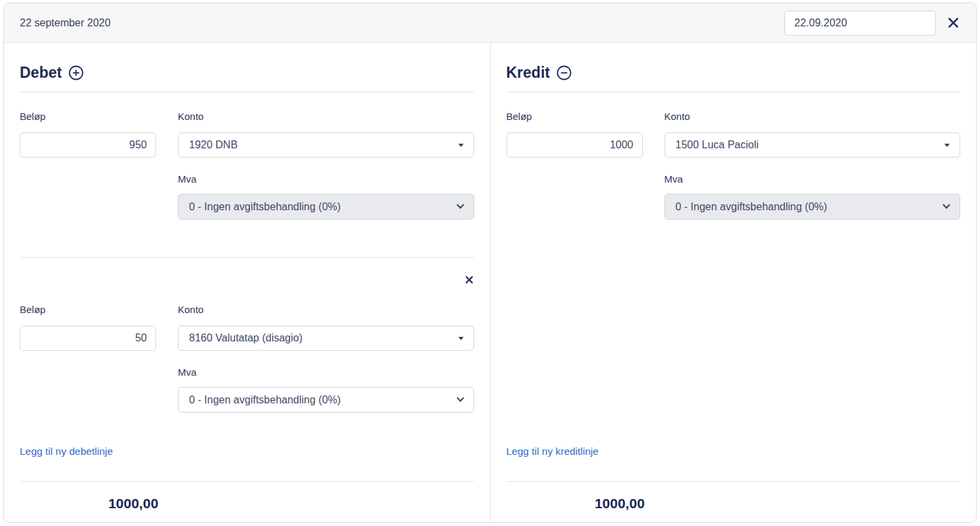  I want to click on credit-title: Kredit, so click(734, 78).